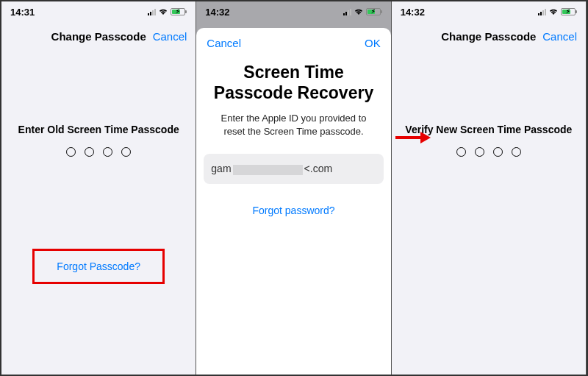  Describe the element at coordinates (293, 125) in the screenshot. I see `modal-subtitle: Enter the Apple ID you provided to reset…` at that location.